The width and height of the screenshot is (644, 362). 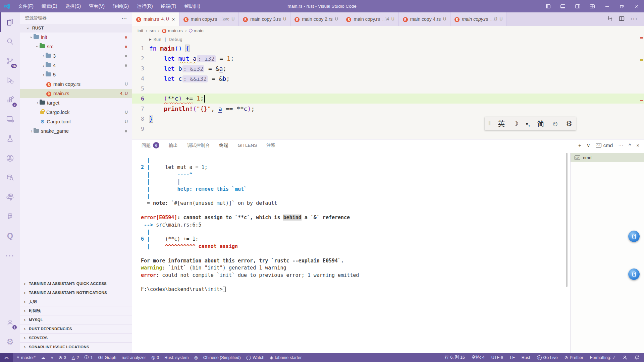 I want to click on status-warnings: △2, so click(x=75, y=358).